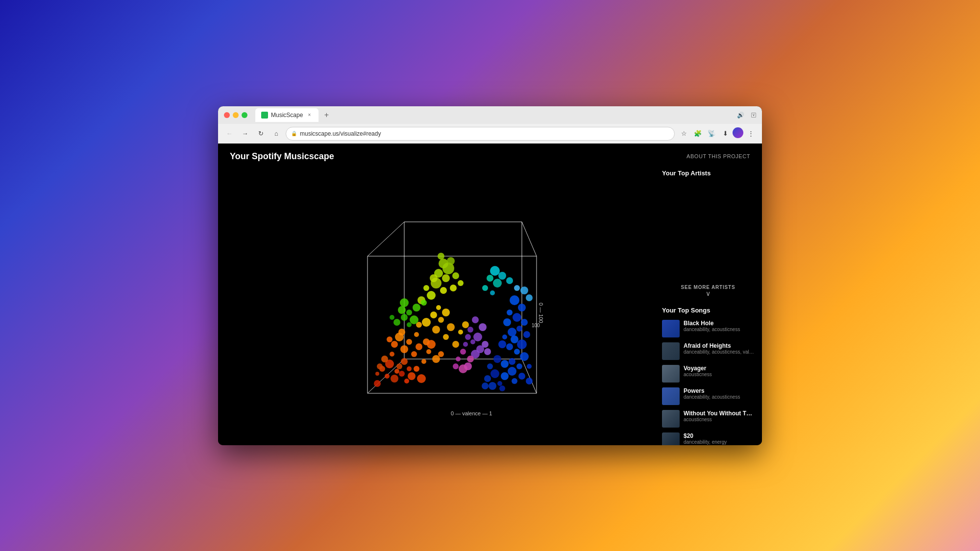  What do you see at coordinates (708, 351) in the screenshot?
I see `song-item-2: Afraid of Heights danceability, acoustic…` at bounding box center [708, 351].